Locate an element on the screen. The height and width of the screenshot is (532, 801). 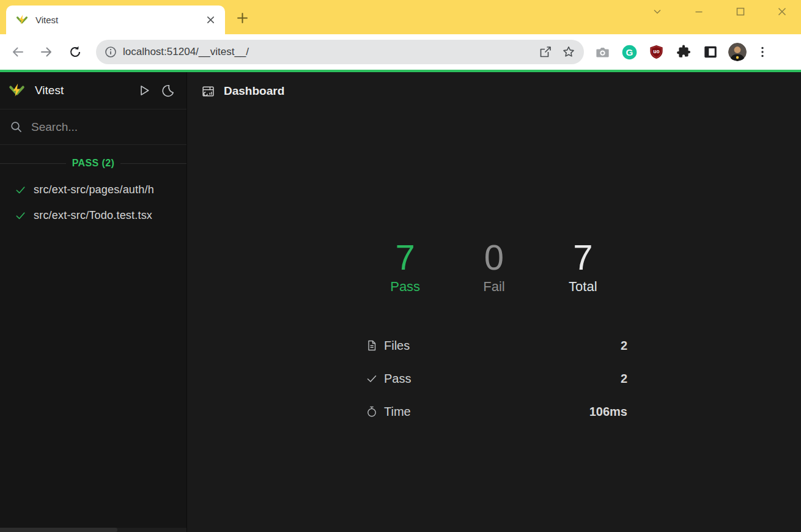
file-icon is located at coordinates (375, 345).